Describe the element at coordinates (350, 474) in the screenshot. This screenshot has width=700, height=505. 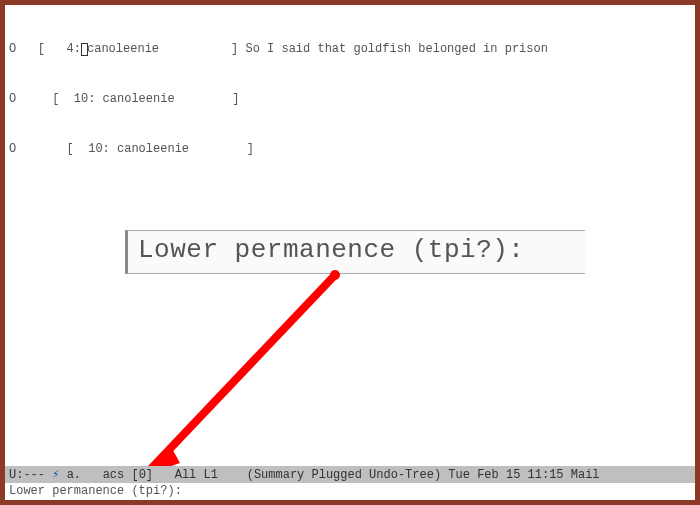
I see `modeline: U:--- ⚡ a. acs [0] All L1 (Summary Plugg…` at that location.